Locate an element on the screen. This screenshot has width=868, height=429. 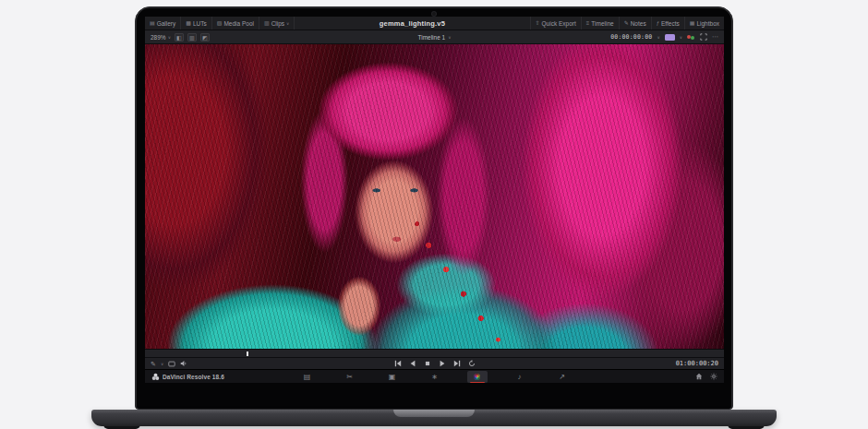
effects-label: Effects is located at coordinates (670, 24).